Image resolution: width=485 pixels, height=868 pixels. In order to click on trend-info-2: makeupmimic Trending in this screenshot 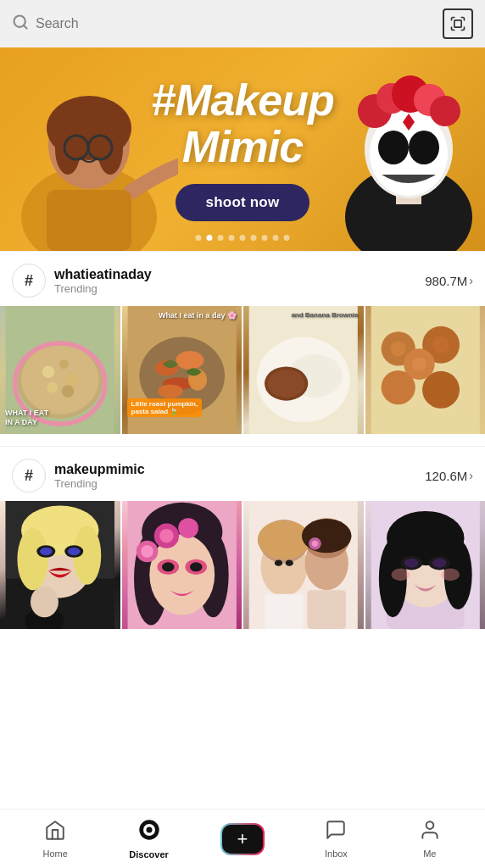, I will do `click(100, 476)`.